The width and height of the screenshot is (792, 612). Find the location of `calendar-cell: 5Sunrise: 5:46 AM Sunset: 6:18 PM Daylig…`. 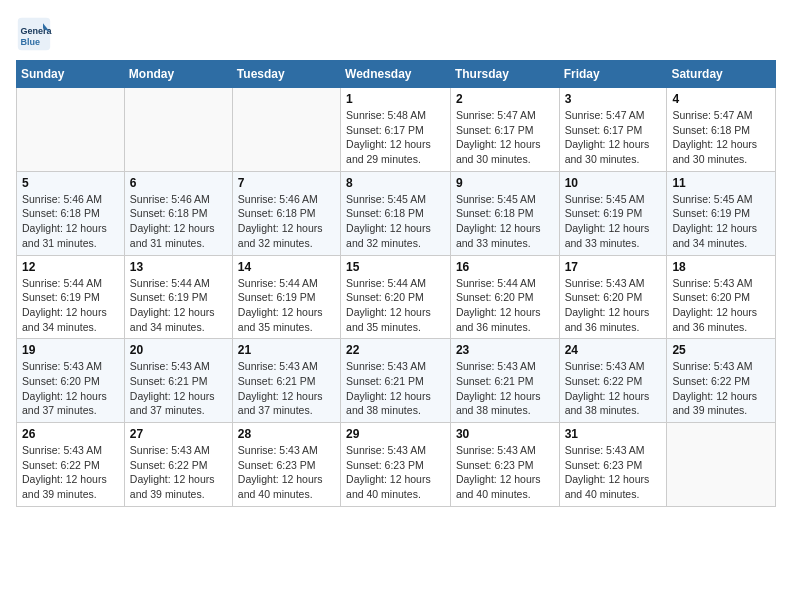

calendar-cell: 5Sunrise: 5:46 AM Sunset: 6:18 PM Daylig… is located at coordinates (71, 213).